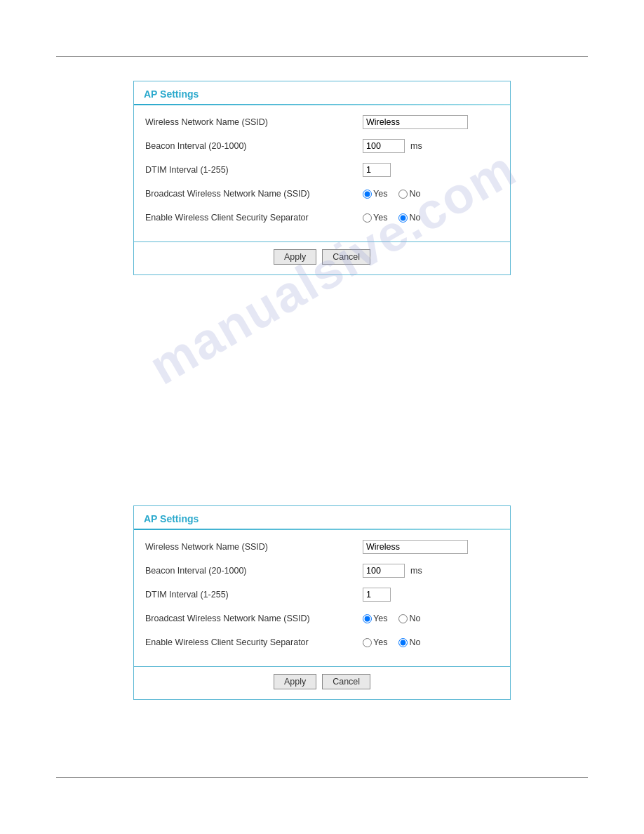 The image size is (644, 834). What do you see at coordinates (254, 618) in the screenshot?
I see `p2-broadcast-label: Broadcast Wireless Network Name (SSID)` at bounding box center [254, 618].